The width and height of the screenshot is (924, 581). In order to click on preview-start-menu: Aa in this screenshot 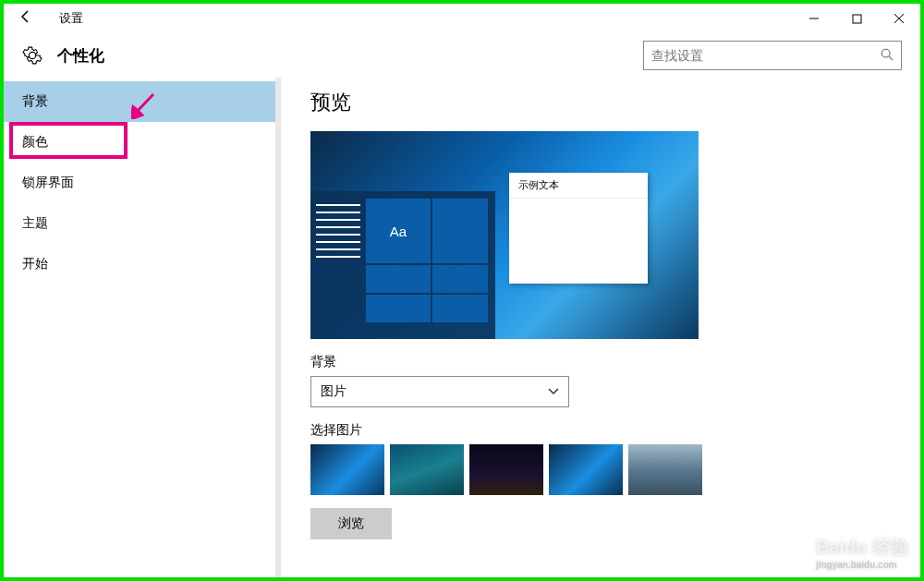, I will do `click(403, 265)`.